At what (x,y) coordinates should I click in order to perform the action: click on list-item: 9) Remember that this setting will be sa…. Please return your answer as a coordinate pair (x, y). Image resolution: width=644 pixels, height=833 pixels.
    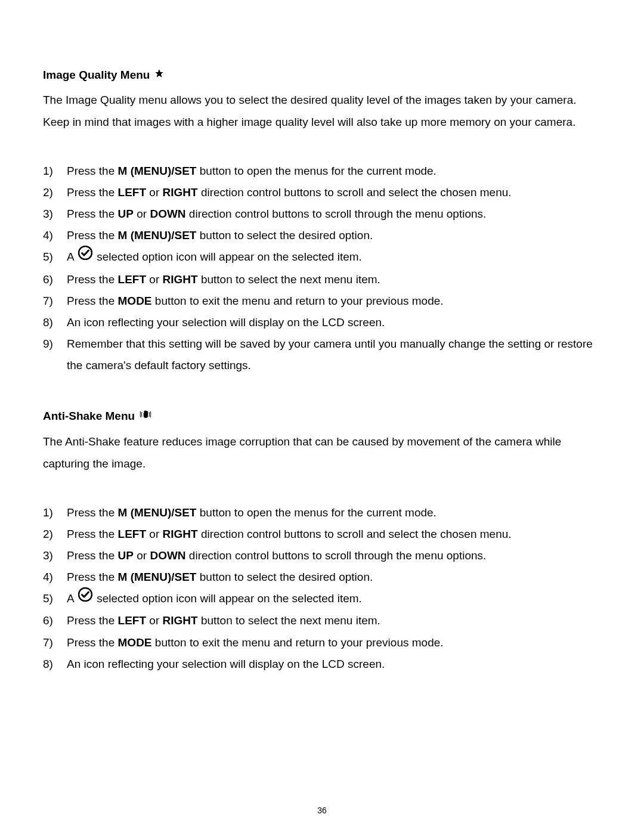
    Looking at the image, I should click on (322, 355).